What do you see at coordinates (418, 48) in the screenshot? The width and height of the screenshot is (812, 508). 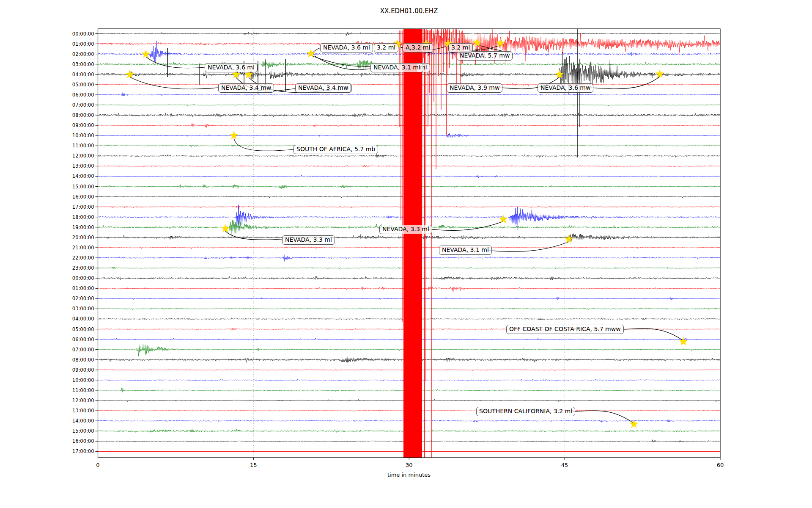 I see `event-label: A,3.2 ml` at bounding box center [418, 48].